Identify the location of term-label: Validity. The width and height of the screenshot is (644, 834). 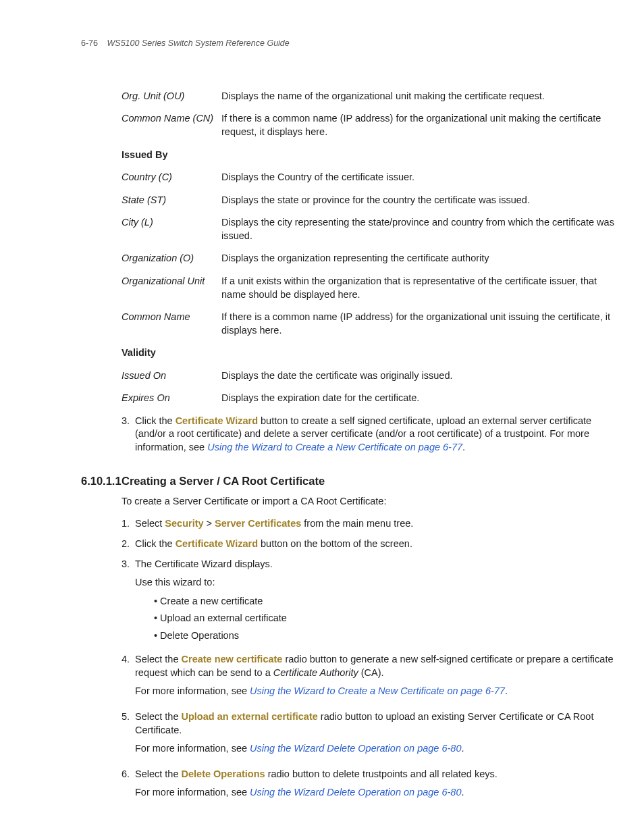
(171, 353).